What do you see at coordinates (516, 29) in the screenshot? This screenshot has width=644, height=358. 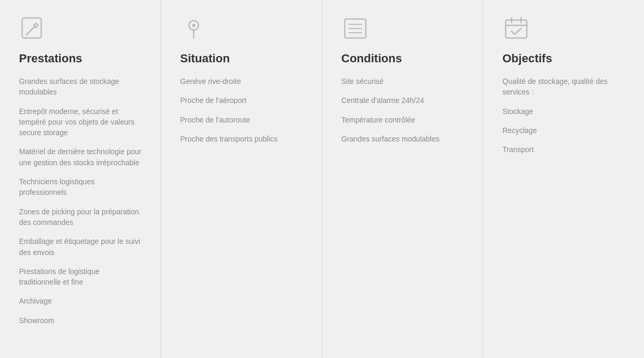 I see `calendar-check-icon` at bounding box center [516, 29].